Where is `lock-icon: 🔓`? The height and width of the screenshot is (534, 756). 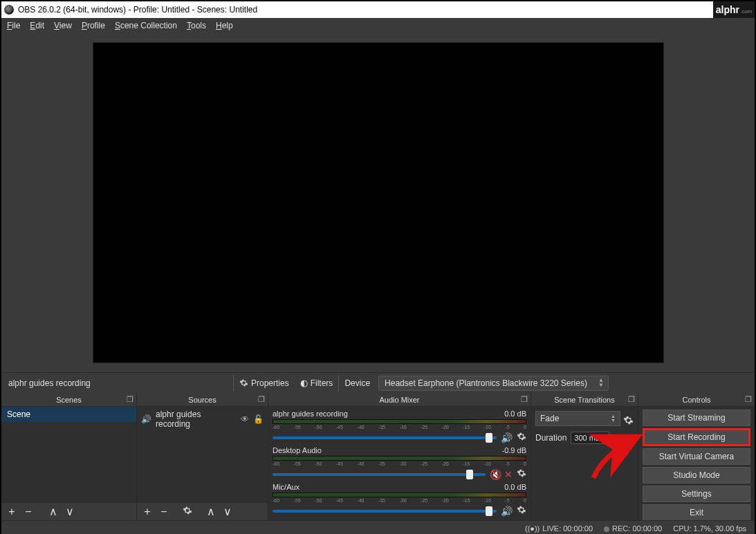
lock-icon: 🔓 is located at coordinates (259, 419).